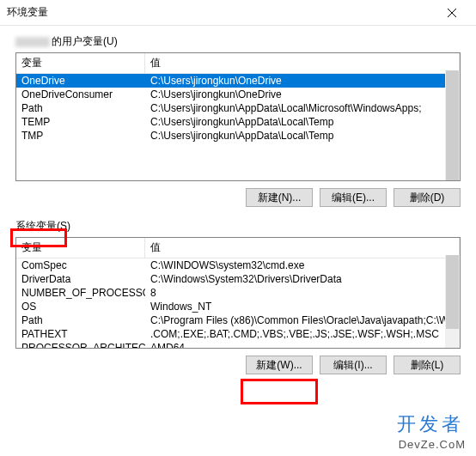 This screenshot has width=476, height=456. Describe the element at coordinates (81, 122) in the screenshot. I see `var-name: TEMP` at that location.